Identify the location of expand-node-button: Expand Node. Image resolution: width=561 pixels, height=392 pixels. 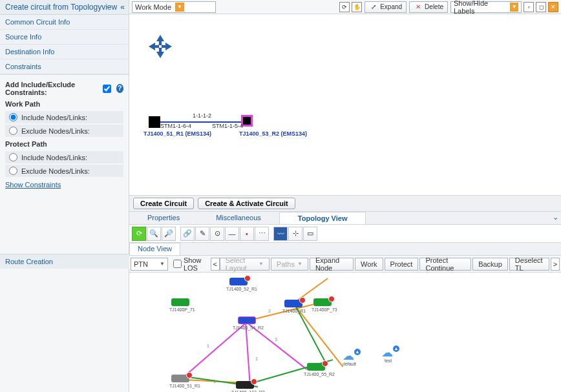
(332, 264).